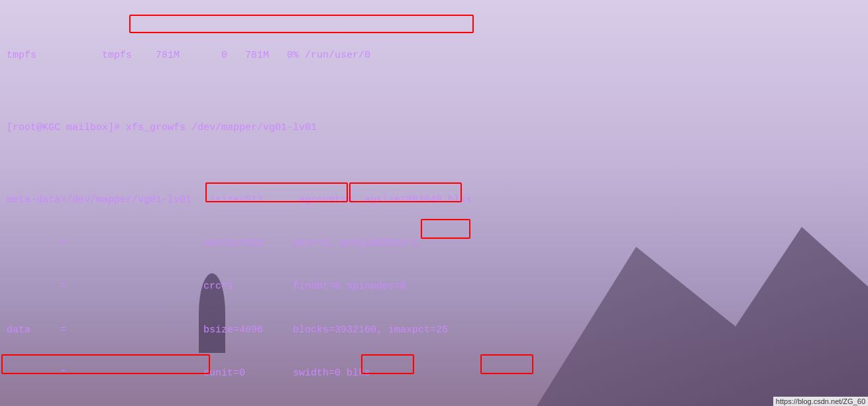 This screenshot has width=868, height=406. What do you see at coordinates (434, 373) in the screenshot?
I see `line-data2: = sunit=0 swidth=0 blks` at bounding box center [434, 373].